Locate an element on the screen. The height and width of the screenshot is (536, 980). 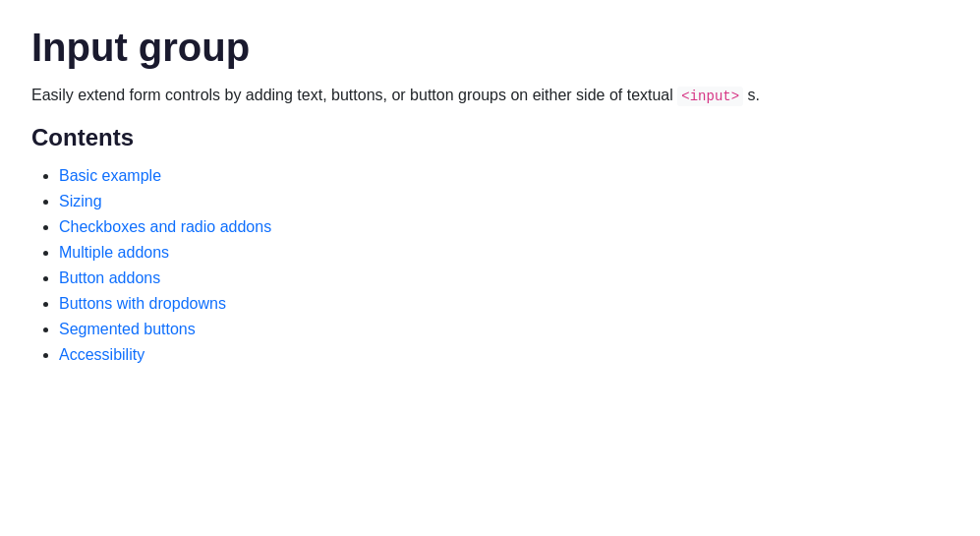
contents-link: Button addons is located at coordinates (110, 277).